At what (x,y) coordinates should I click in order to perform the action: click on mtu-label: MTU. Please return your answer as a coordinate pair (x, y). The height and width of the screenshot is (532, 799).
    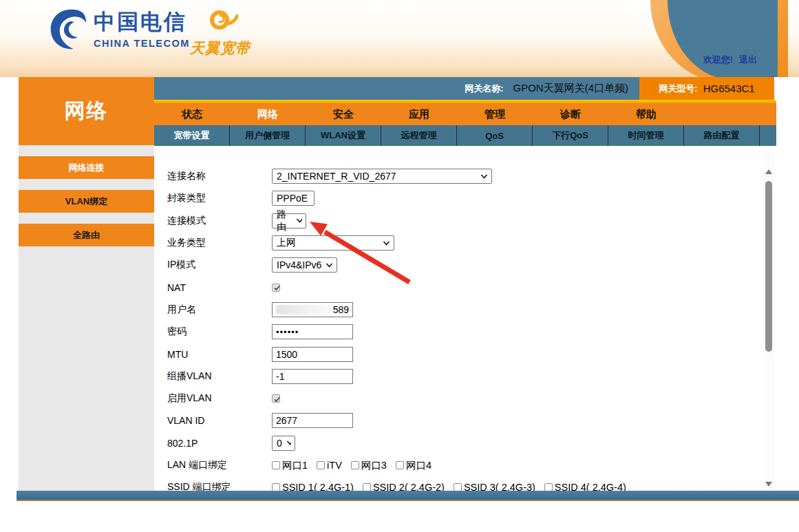
    Looking at the image, I should click on (220, 354).